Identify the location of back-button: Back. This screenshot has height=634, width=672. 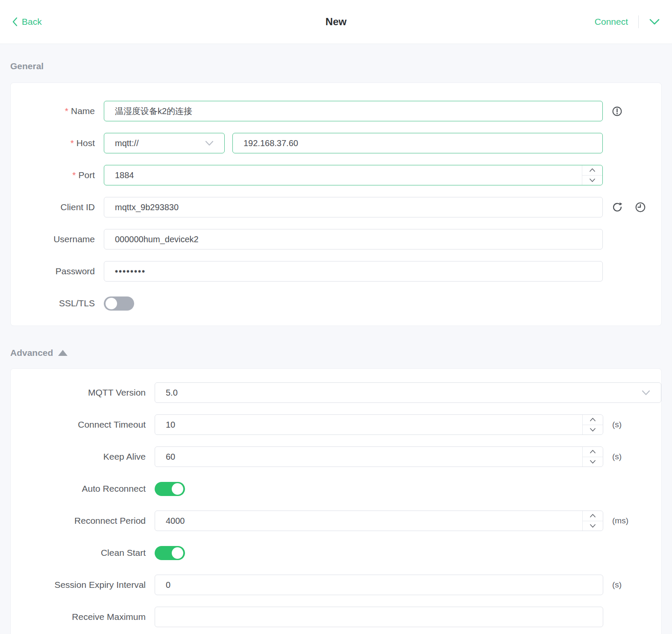
(27, 22).